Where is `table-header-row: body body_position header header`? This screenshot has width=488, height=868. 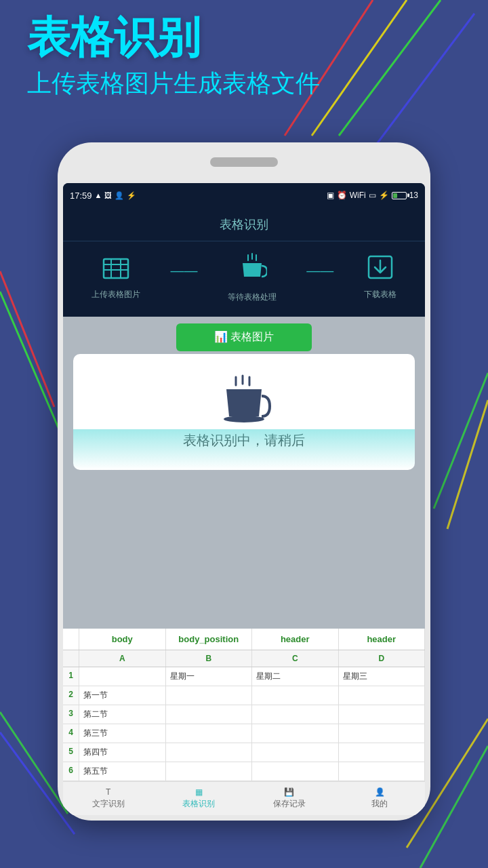
table-header-row: body body_position header header is located at coordinates (244, 639).